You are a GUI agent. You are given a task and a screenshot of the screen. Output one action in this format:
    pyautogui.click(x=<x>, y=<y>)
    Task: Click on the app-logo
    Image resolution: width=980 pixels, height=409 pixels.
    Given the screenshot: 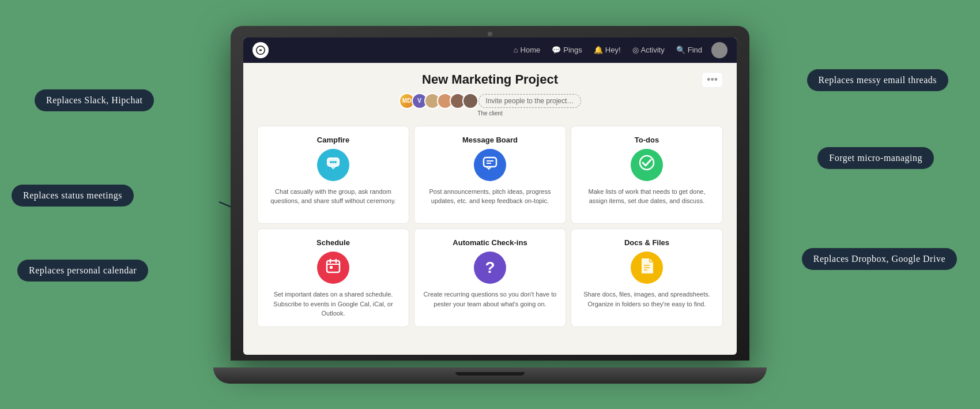 What is the action you would take?
    pyautogui.click(x=261, y=50)
    